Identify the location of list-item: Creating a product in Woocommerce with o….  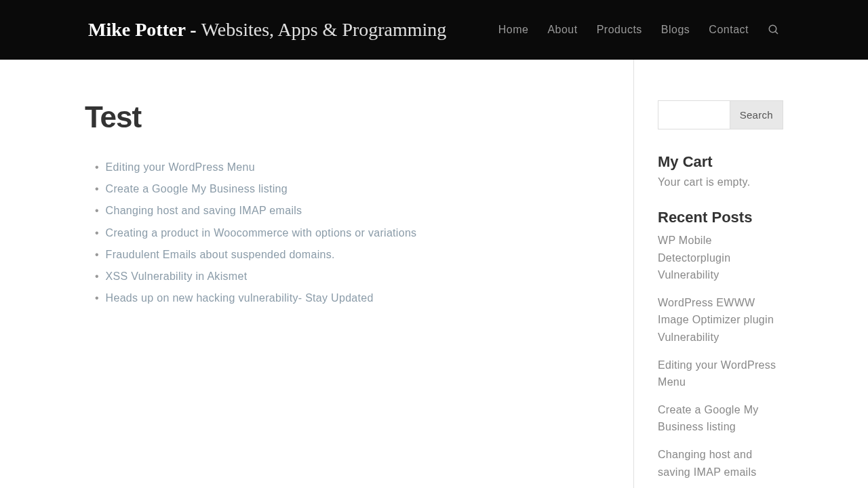
(351, 233).